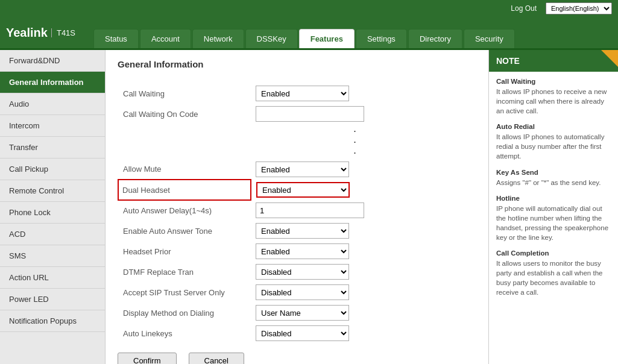  What do you see at coordinates (303, 190) in the screenshot?
I see `select-dual-headset: EnabledDisabled` at bounding box center [303, 190].